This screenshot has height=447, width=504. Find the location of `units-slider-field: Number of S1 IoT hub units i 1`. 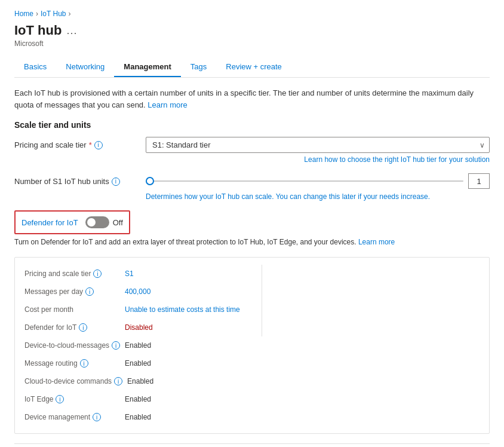

units-slider-field: Number of S1 IoT hub units i 1 is located at coordinates (252, 181).